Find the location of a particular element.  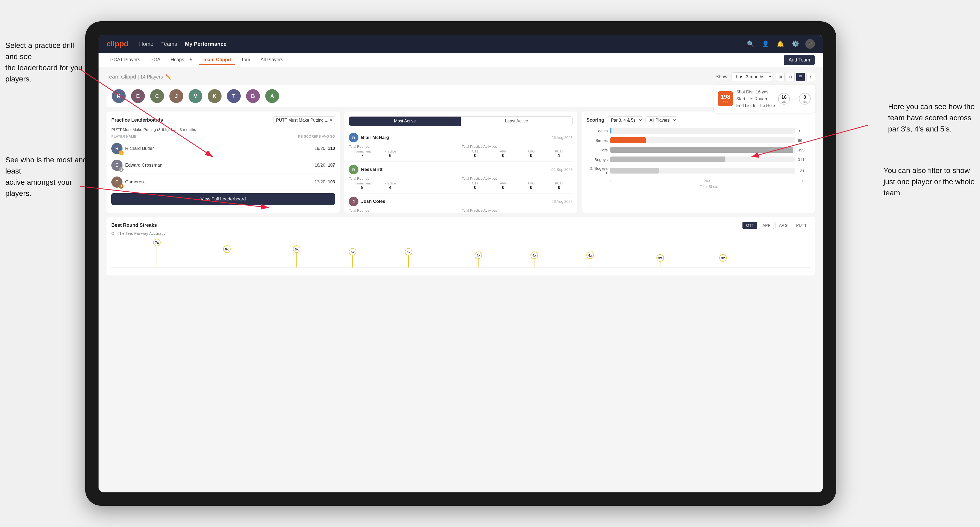

apc-practice-activities-1: Total Practice Activities OTT 0 APP is located at coordinates (517, 151).